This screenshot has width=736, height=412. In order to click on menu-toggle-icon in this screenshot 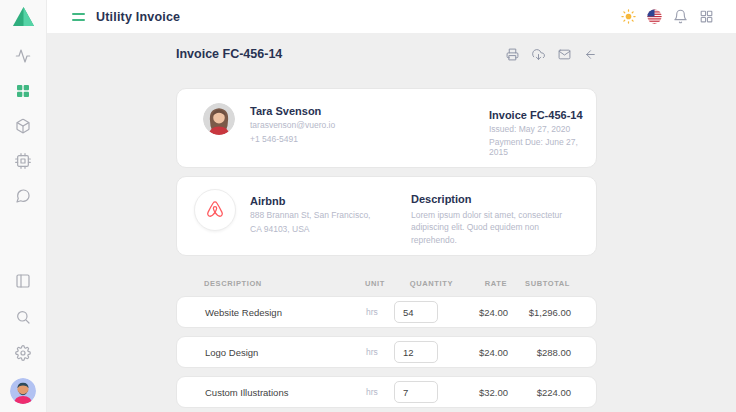, I will do `click(78, 17)`.